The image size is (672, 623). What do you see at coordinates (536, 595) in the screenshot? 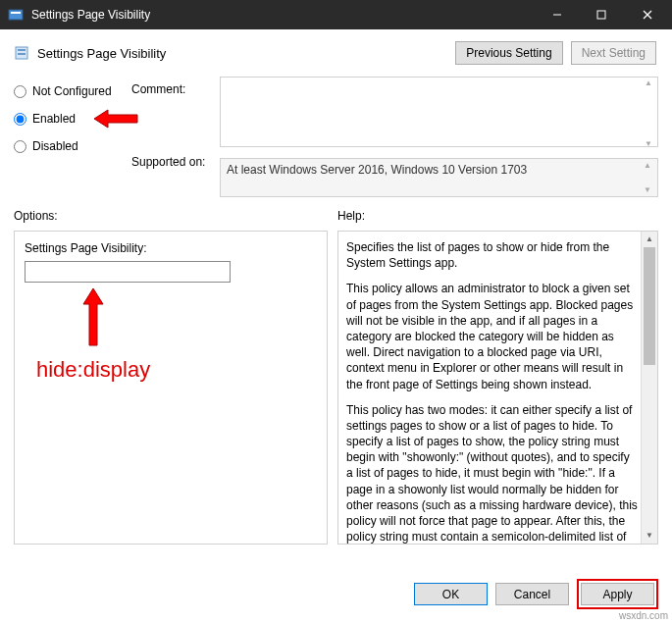
I see `dialog-buttons: OK Cancel Apply` at bounding box center [536, 595].